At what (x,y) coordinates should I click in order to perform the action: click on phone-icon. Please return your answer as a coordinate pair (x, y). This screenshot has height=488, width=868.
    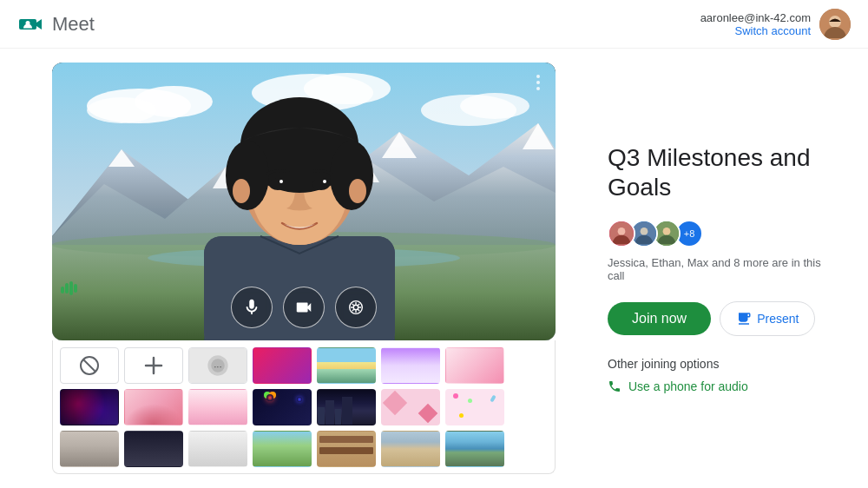
    Looking at the image, I should click on (615, 386).